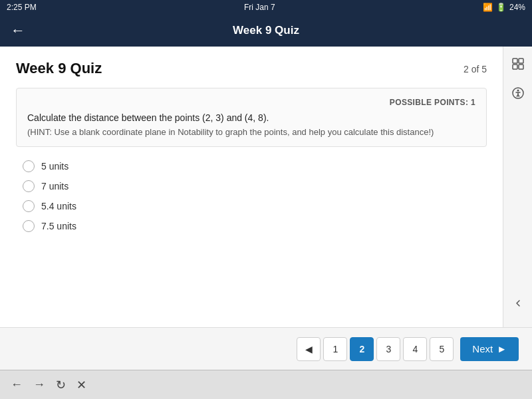 This screenshot has width=532, height=399. What do you see at coordinates (18, 31) in the screenshot?
I see `back-button: ←` at bounding box center [18, 31].